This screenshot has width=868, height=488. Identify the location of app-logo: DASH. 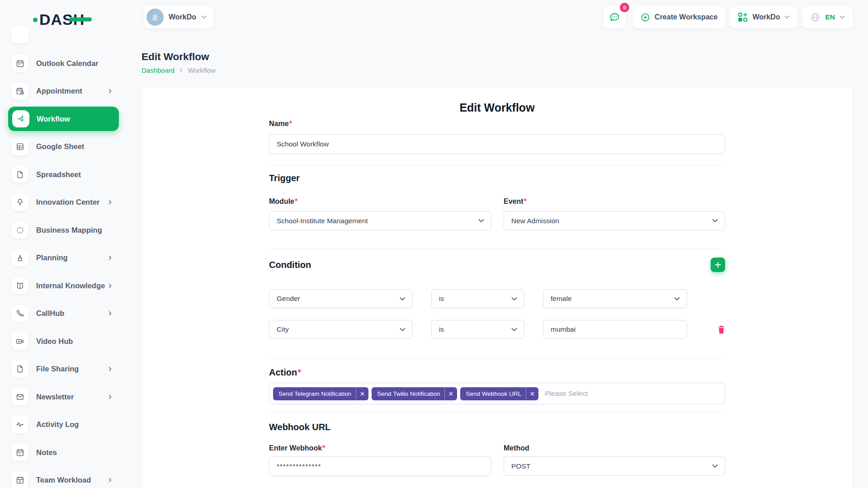
(59, 19).